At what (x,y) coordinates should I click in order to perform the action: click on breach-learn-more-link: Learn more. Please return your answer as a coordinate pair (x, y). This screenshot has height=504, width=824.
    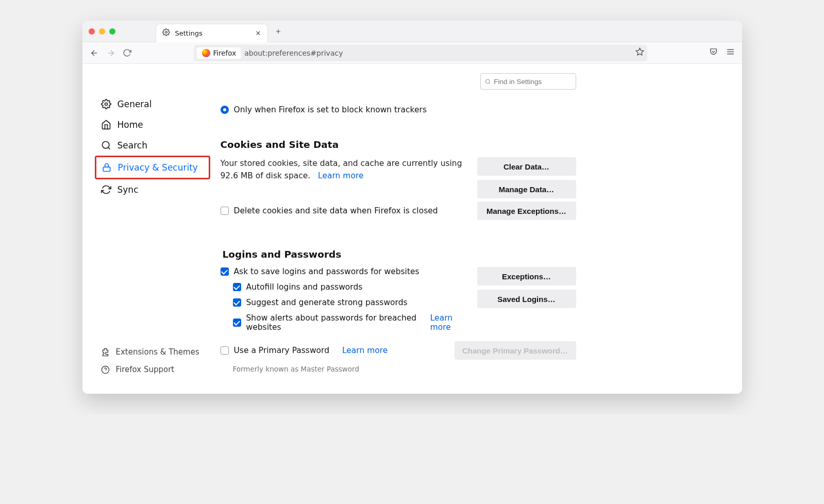
    Looking at the image, I should click on (449, 323).